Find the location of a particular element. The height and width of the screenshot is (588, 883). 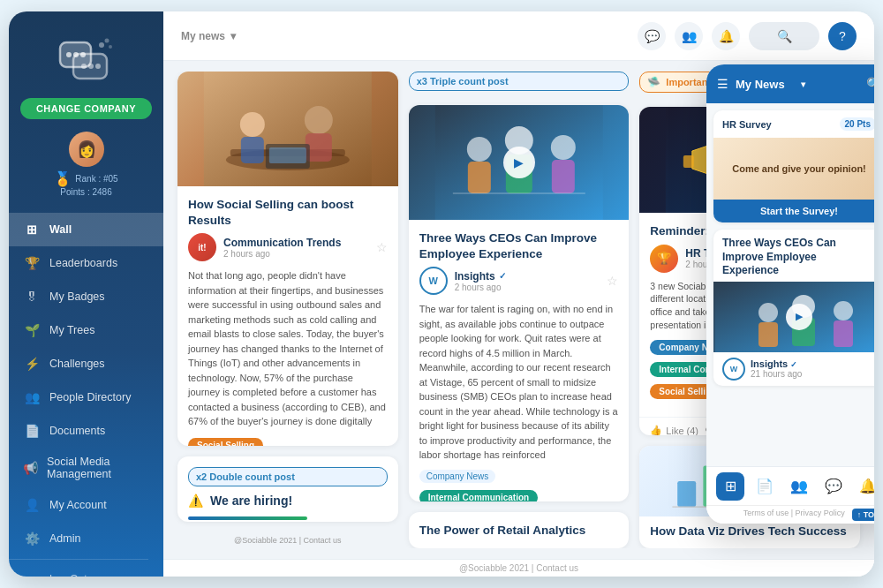

article-text-1: Not that long ago, people didn't have in… is located at coordinates (288, 349).